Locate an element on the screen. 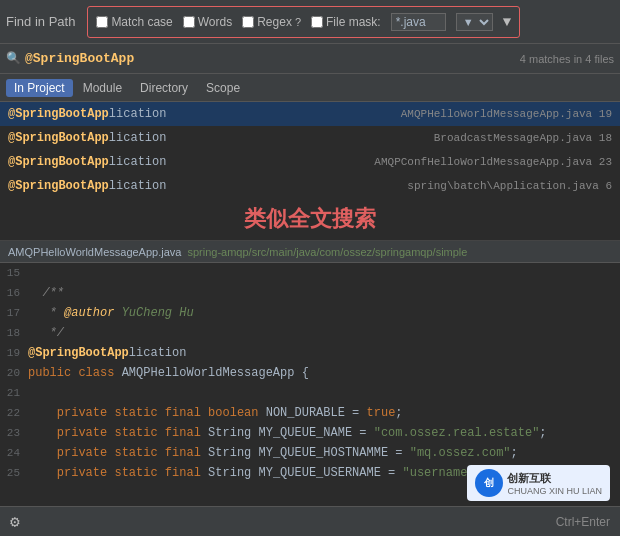 The height and width of the screenshot is (536, 620). code-line-20: 20 public class AMQPHelloWorldMessageApp… is located at coordinates (310, 373).